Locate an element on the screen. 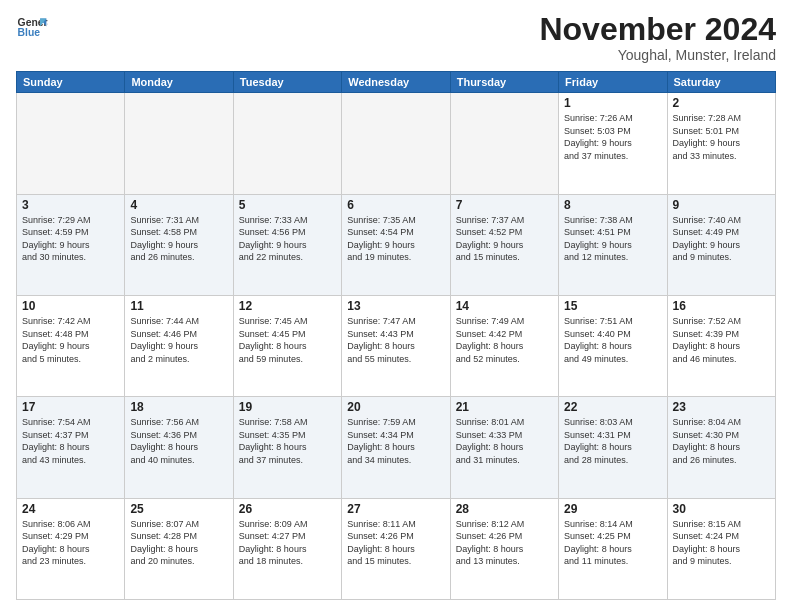 The width and height of the screenshot is (792, 612). day-info: Sunrise: 7:35 AM Sunset: 4:54 PM Dayligh… is located at coordinates (396, 239).